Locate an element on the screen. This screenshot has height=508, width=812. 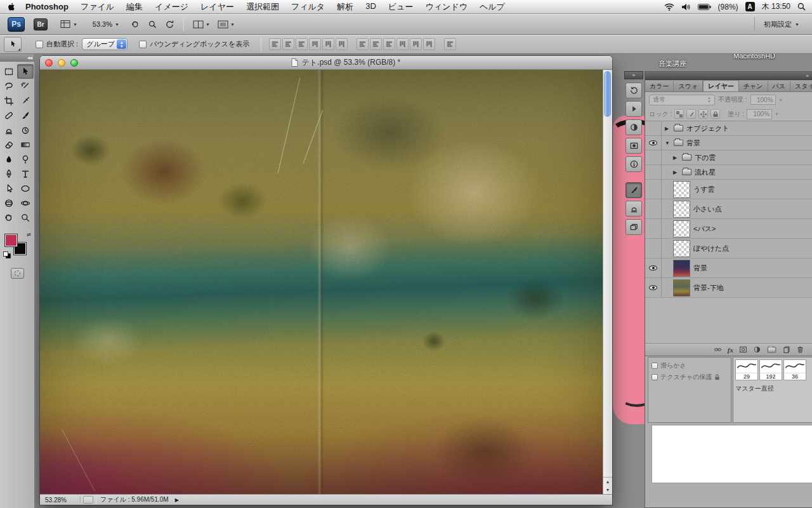
menu-item-10: ウィンドウ is located at coordinates (447, 7).